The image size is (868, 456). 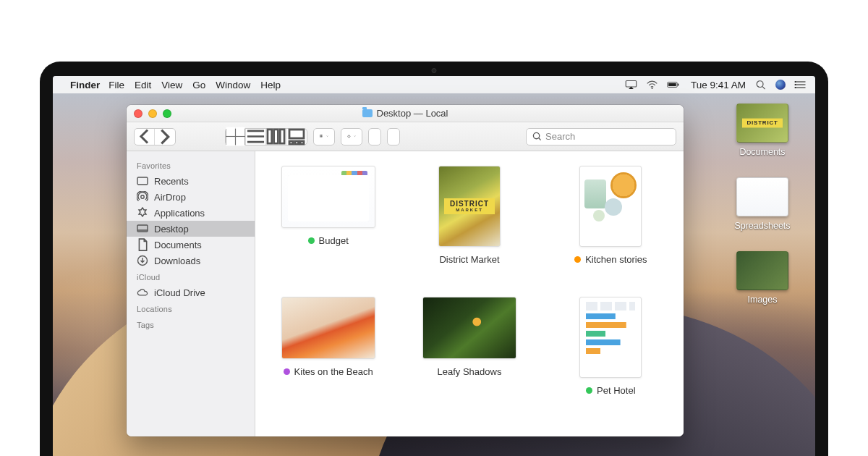 I want to click on action-button, so click(x=352, y=137).